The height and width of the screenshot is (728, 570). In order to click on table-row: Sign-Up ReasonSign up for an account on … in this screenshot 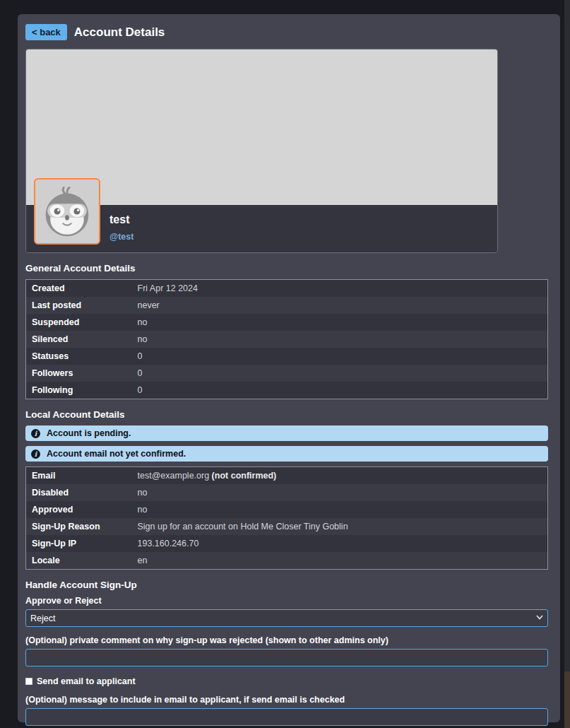, I will do `click(287, 527)`.